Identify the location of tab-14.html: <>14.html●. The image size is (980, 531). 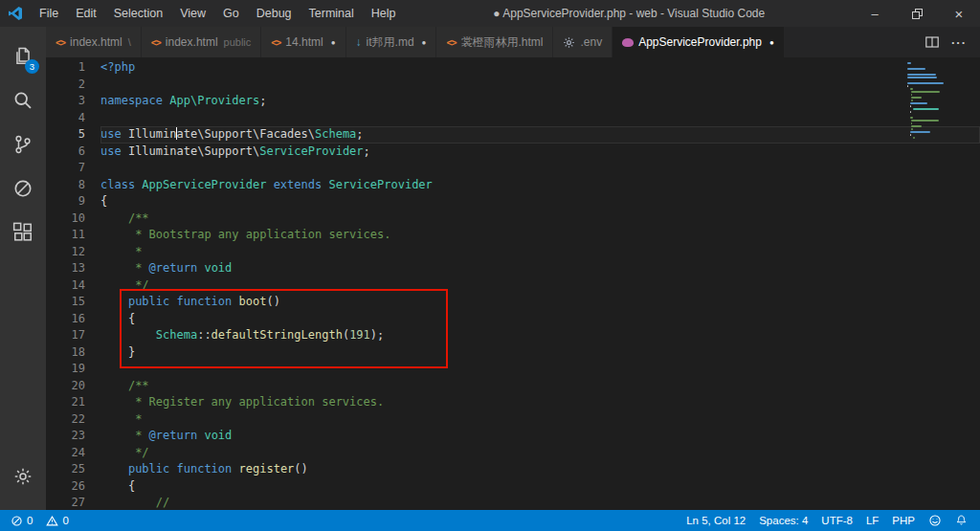
(303, 42).